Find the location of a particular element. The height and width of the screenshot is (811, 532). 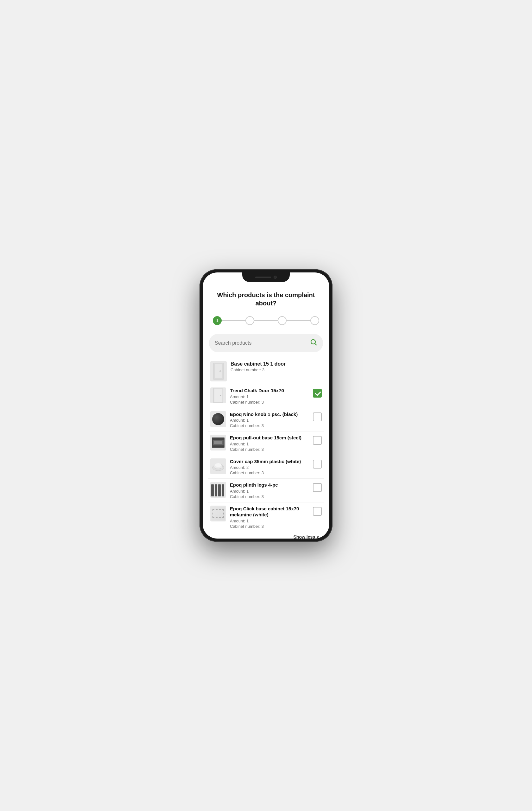

product-image-legs is located at coordinates (218, 490).